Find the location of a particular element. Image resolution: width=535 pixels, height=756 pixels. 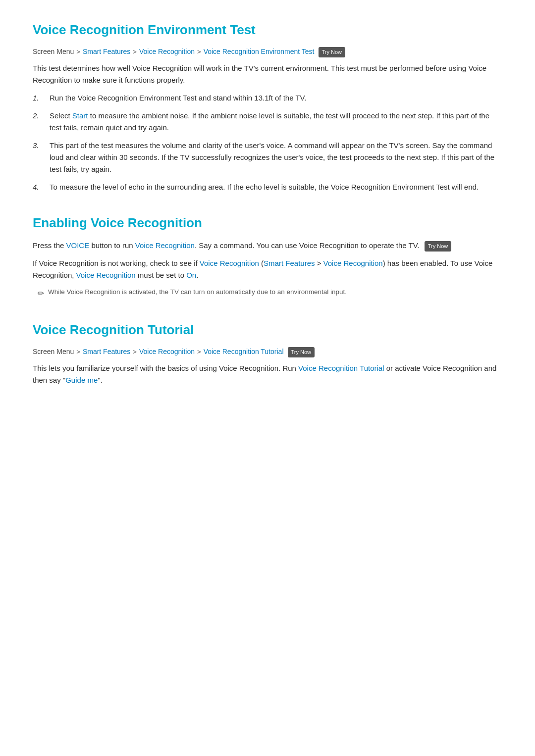

tutorial-body: This lets you familiarize yourself with … is located at coordinates (268, 374).